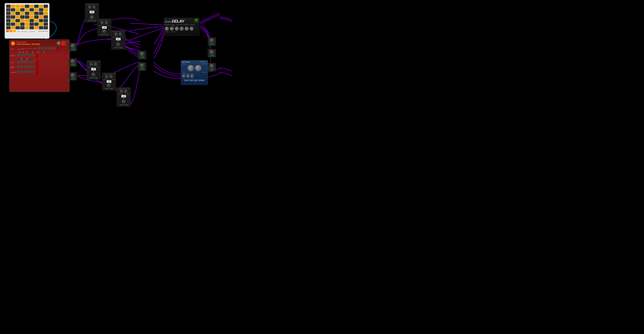 The width and height of the screenshot is (644, 334). I want to click on xfade-2-bottom-knob, so click(104, 31).